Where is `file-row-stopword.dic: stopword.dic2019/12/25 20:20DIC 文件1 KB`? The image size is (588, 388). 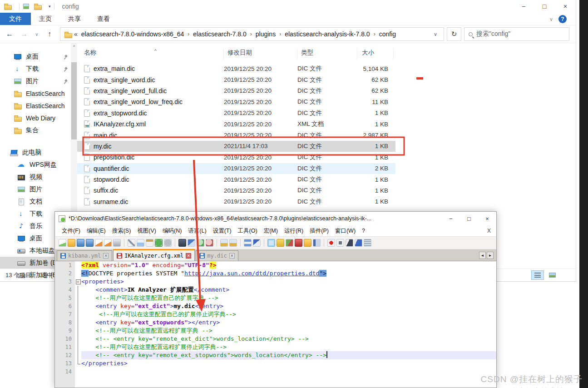
file-row-stopword.dic: stopword.dic2019/12/25 20:20DIC 文件1 KB is located at coordinates (236, 179).